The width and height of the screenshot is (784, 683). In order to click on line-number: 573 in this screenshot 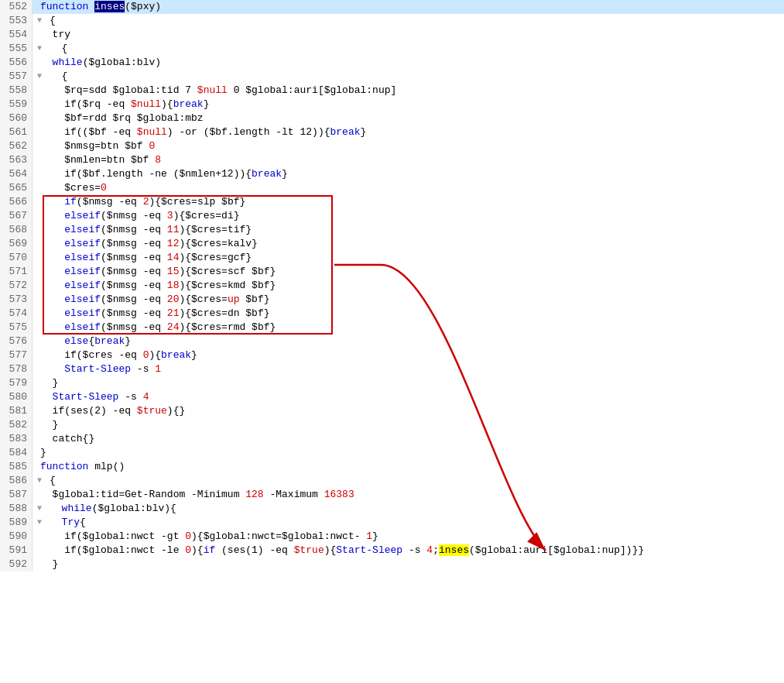, I will do `click(16, 300)`.